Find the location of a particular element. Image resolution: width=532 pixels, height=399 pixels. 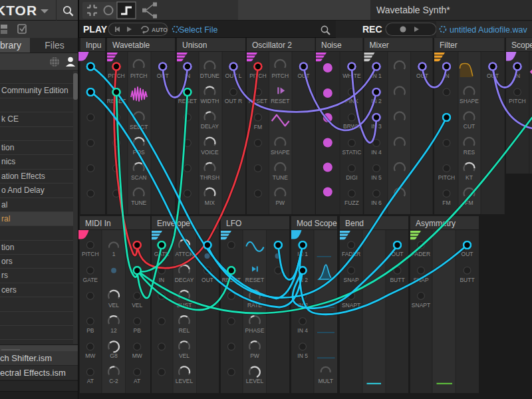

svg-text: Bend is located at coordinates (354, 223).